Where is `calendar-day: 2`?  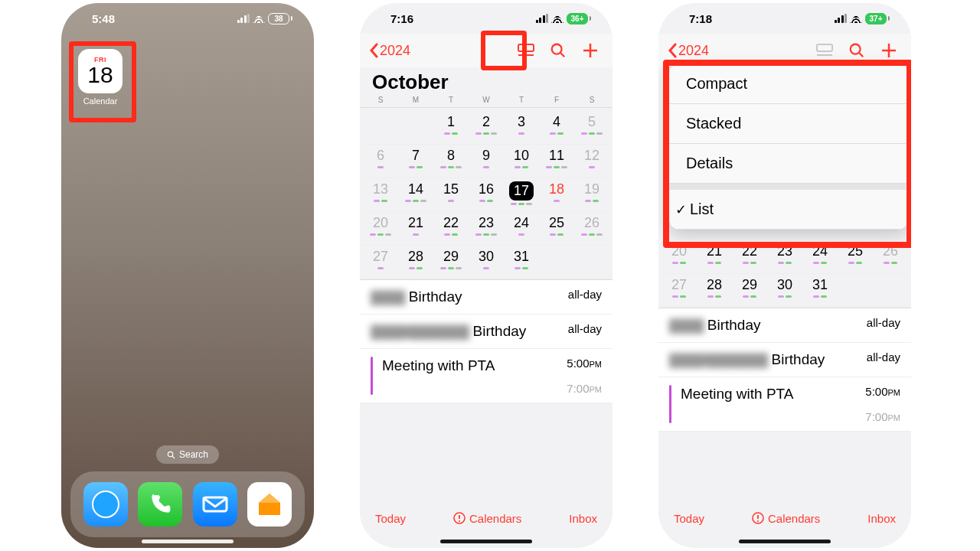 calendar-day: 2 is located at coordinates (486, 128).